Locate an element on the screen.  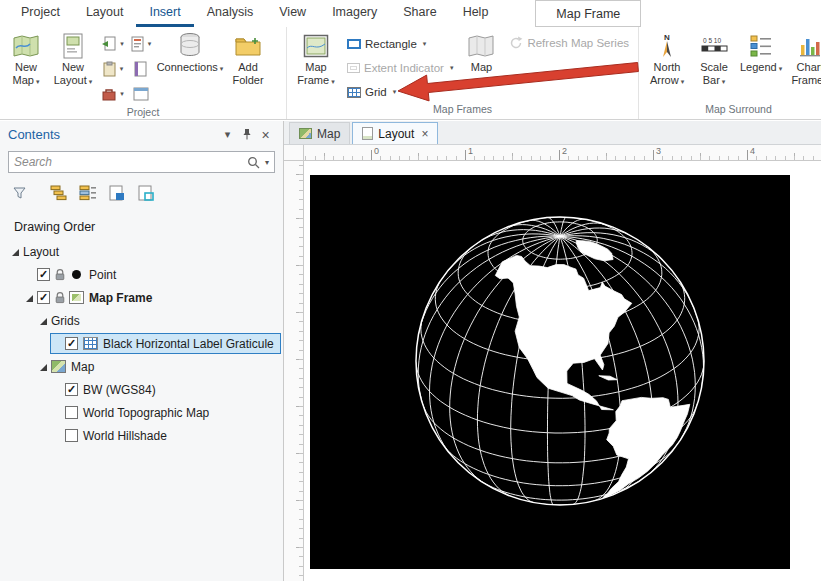
connections-icon is located at coordinates (190, 46).